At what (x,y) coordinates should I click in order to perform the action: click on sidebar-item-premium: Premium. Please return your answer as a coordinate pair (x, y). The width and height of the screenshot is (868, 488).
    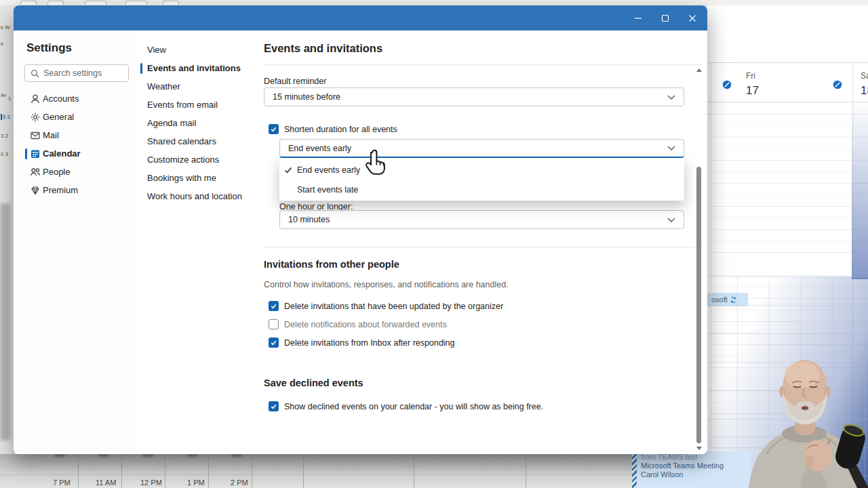
    Looking at the image, I should click on (76, 190).